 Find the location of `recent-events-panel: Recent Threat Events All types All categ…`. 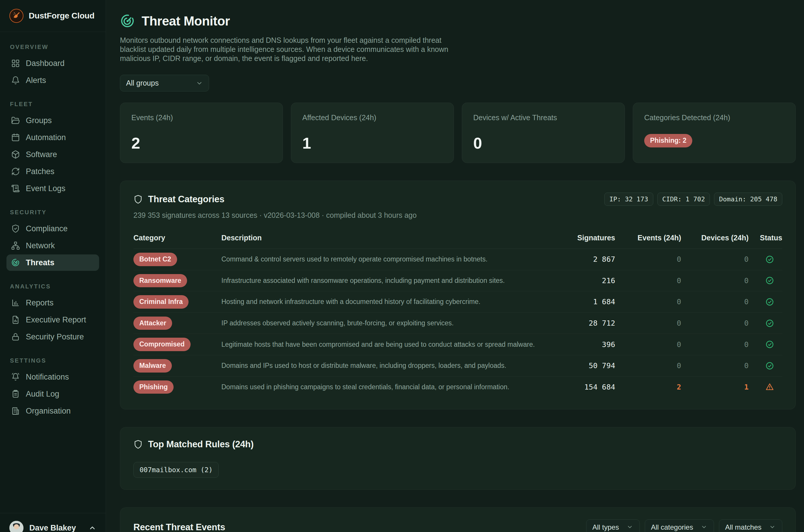

recent-events-panel: Recent Threat Events All types All categ… is located at coordinates (458, 520).